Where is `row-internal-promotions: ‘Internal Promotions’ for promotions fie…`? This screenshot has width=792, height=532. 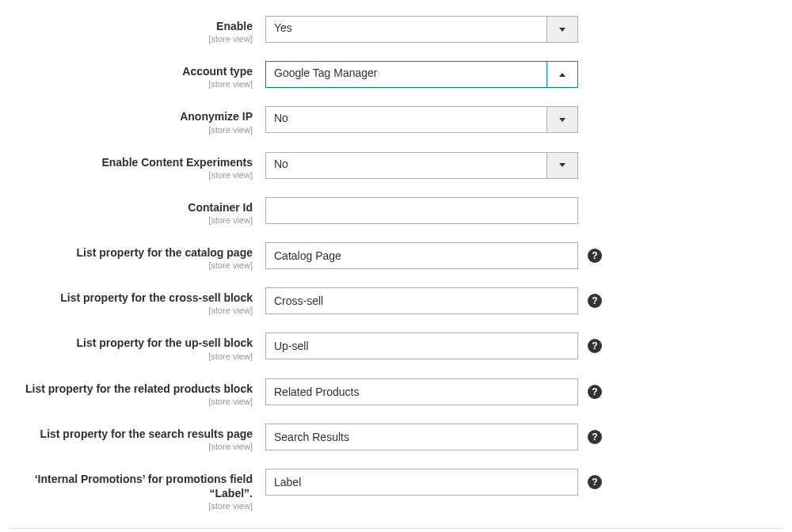 row-internal-promotions: ‘Internal Promotions’ for promotions fie… is located at coordinates (396, 489).